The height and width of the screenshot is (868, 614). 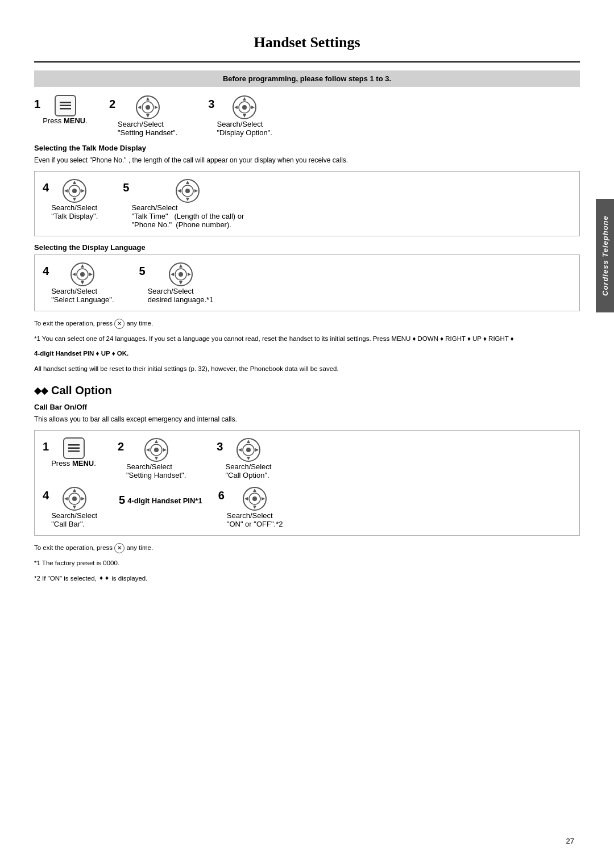 I want to click on call-bar-description: This allows you to bar all calls except …, so click(x=307, y=419).